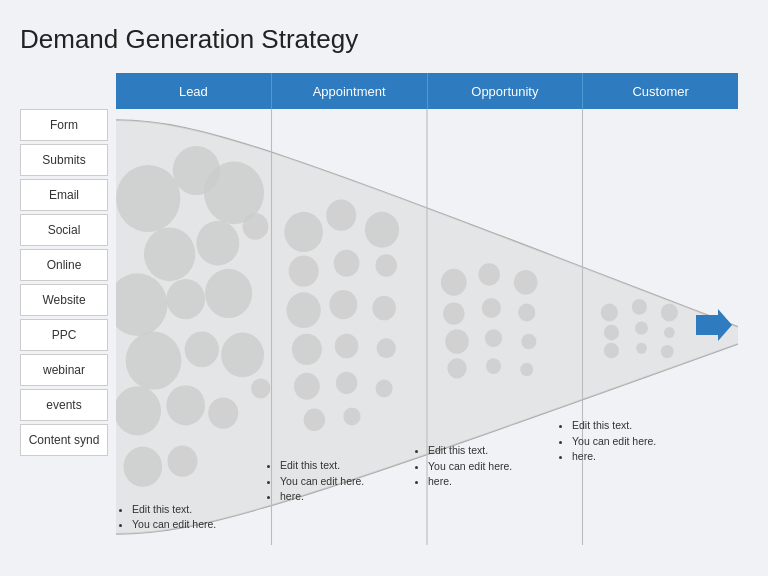 This screenshot has height=576, width=768. Describe the element at coordinates (64, 335) in the screenshot. I see `sidebar-item: PPC` at that location.